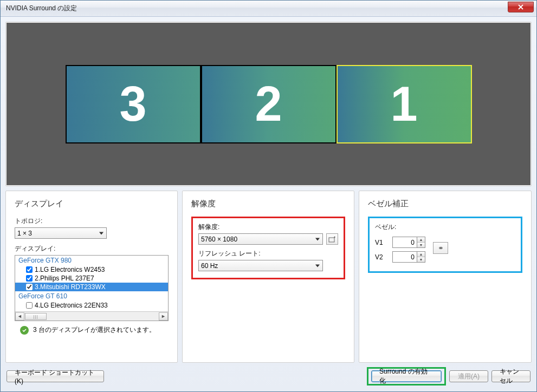  Describe the element at coordinates (261, 265) in the screenshot. I see `refresh-rate-dropdown: 60 Hz` at that location.